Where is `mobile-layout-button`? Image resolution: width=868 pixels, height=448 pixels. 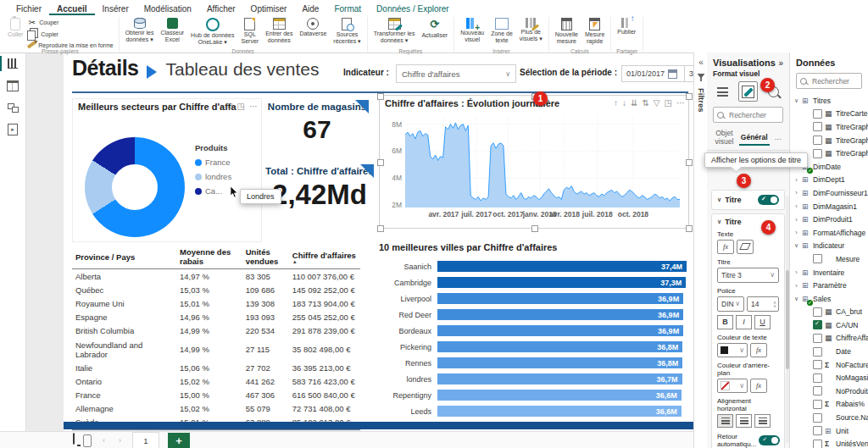
mobile-layout-button is located at coordinates (87, 440).